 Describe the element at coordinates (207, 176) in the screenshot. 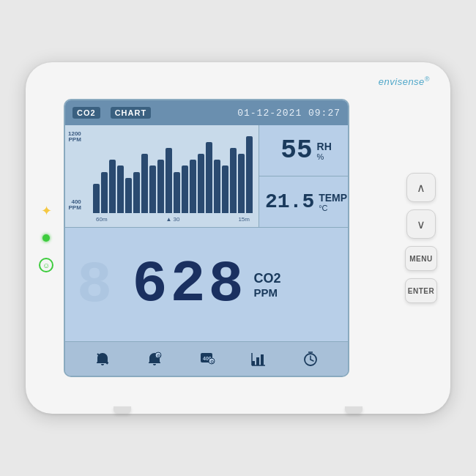

I see `screen-middle: 1200 PPM 400 PPM 60m ▲ 30 15m` at that location.